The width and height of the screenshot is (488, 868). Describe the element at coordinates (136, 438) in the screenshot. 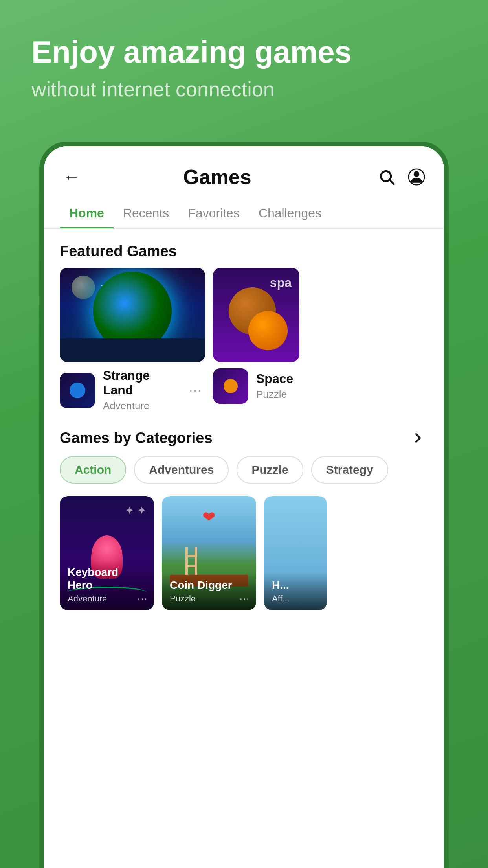

I see `categories-title: Games by Categories` at that location.